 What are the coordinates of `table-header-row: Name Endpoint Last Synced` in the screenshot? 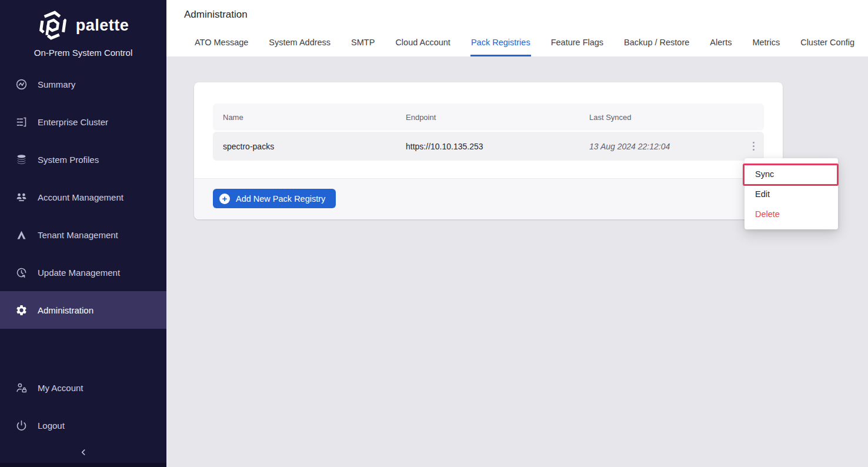 It's located at (488, 117).